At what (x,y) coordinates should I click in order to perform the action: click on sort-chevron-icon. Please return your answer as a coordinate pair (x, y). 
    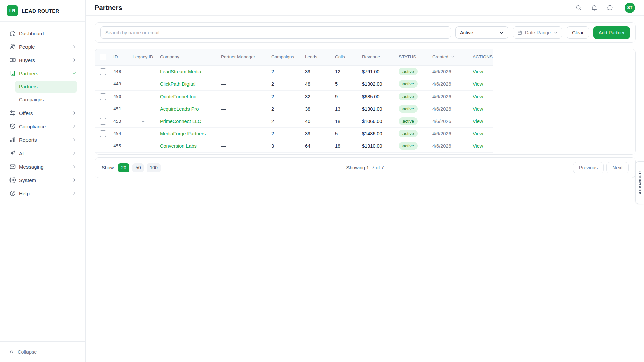
    Looking at the image, I should click on (453, 57).